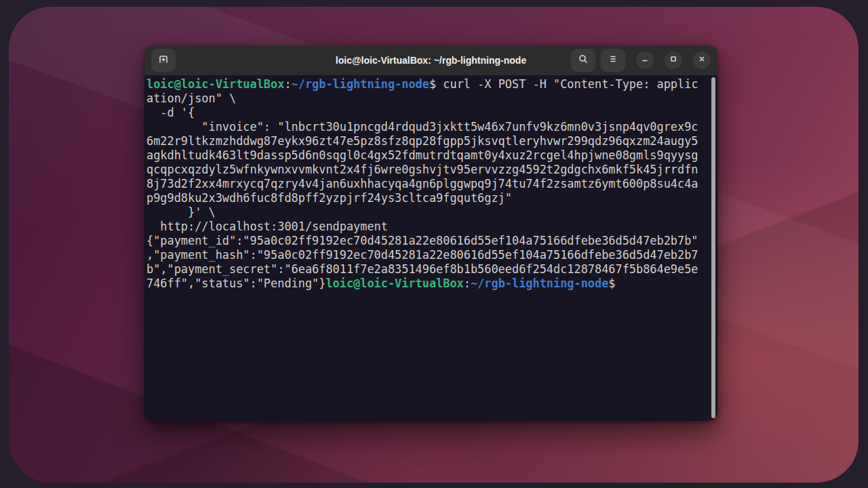 Image resolution: width=868 pixels, height=488 pixels. What do you see at coordinates (431, 169) in the screenshot?
I see `terminal-line: qcqpcxqzdylz5wfnkywnxvvmkvnt2x4fj6wre0gs…` at bounding box center [431, 169].